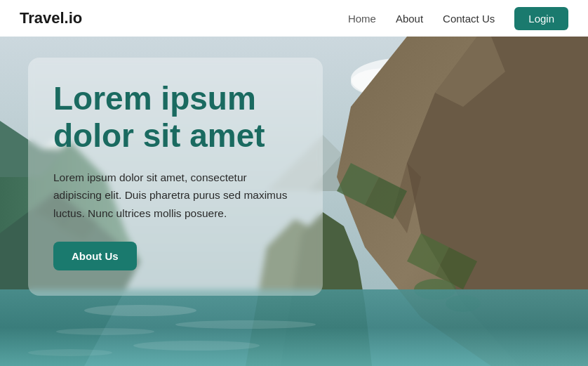  I want to click on hero-title: Lorem ipsum dolor sit amet, so click(175, 117).